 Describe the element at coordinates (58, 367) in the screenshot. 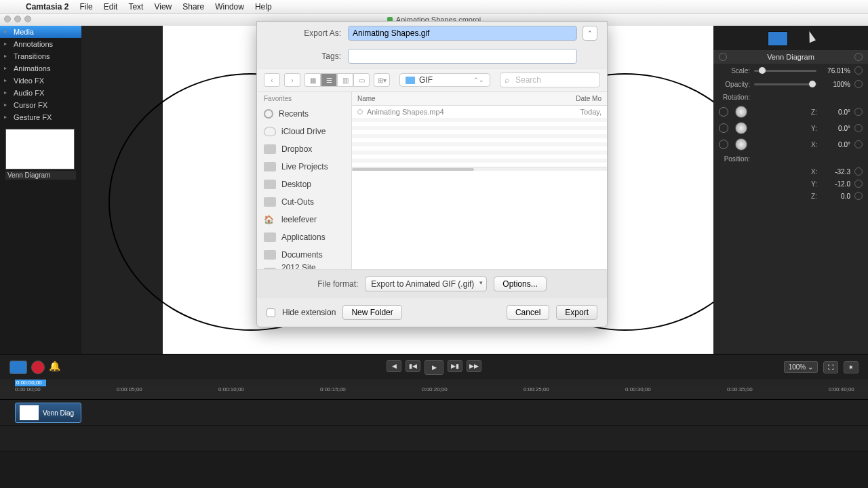

I see `notifications-icon: 🔔` at that location.